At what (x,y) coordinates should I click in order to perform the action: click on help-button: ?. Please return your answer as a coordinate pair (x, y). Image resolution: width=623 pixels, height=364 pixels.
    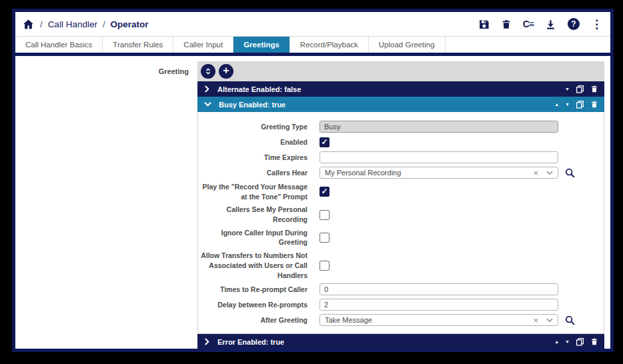
    Looking at the image, I should click on (574, 24).